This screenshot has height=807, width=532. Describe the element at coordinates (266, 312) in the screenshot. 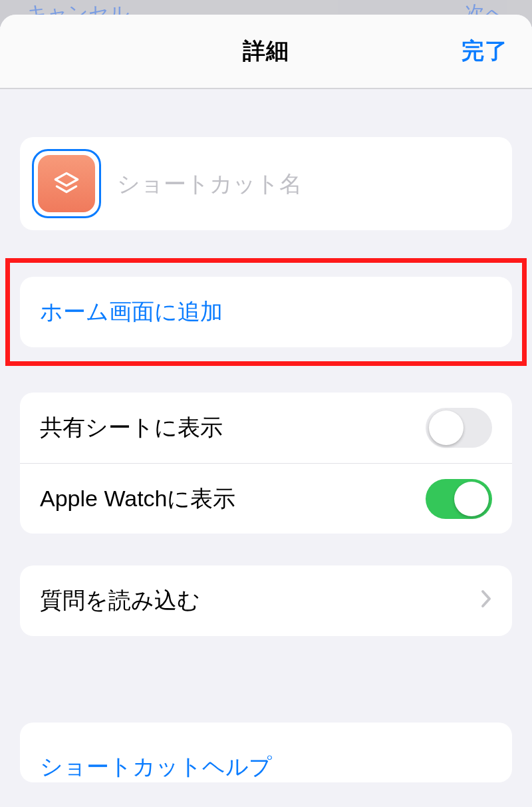

I see `highlight-box: ホーム画面に追加` at that location.